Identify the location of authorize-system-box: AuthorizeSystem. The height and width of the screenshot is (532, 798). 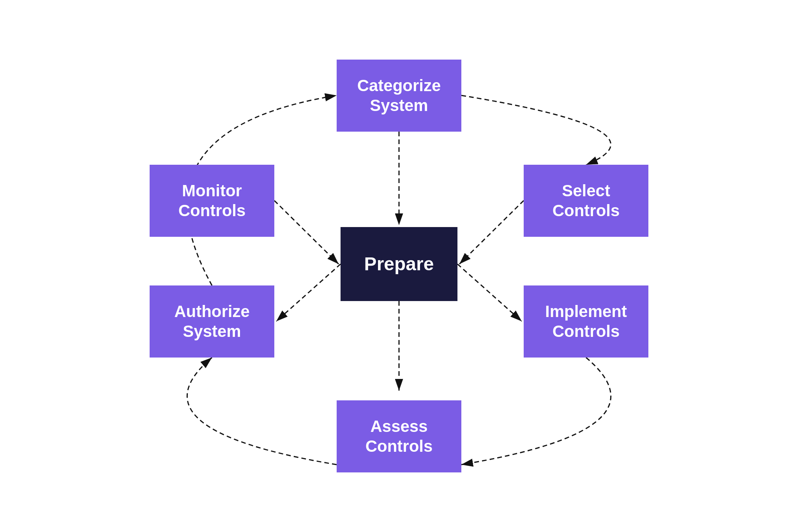
(212, 322).